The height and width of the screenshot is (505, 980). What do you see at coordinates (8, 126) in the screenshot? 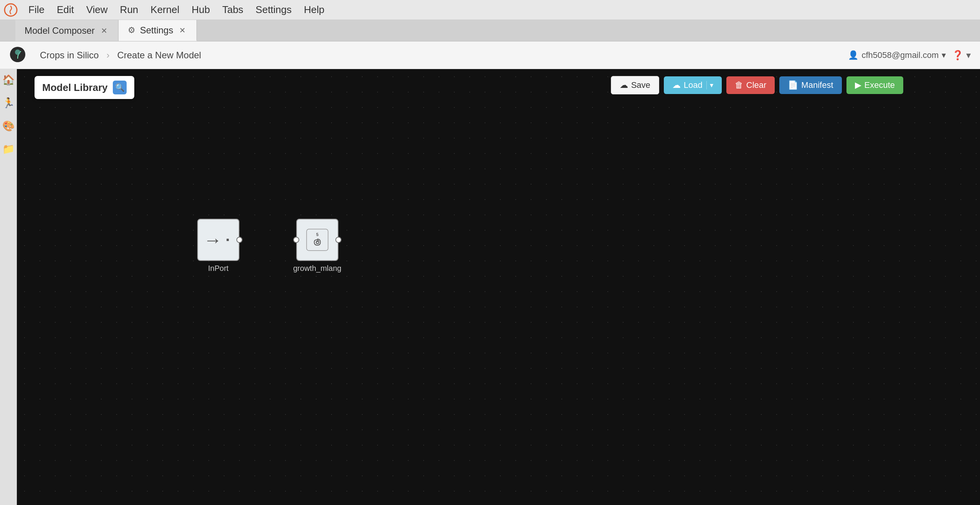
I see `sidebar-palette-icon: 🎨` at bounding box center [8, 126].